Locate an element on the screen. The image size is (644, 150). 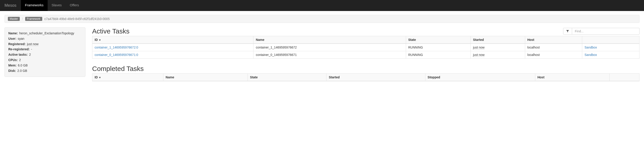
label-active-tasks: Active tasks is located at coordinates (18, 55).